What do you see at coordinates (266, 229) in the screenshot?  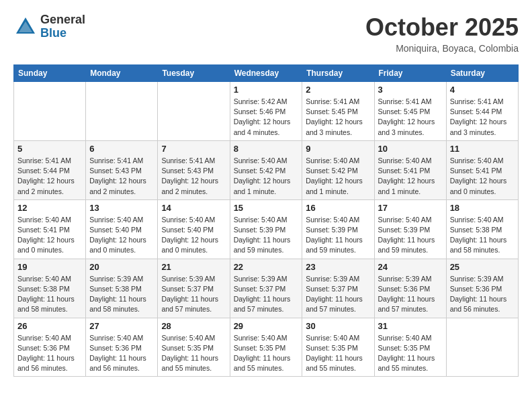 I see `calendar-week-3: 12Sunrise: 5:40 AMSunset: 5:41 PMDayligh…` at bounding box center [266, 229].